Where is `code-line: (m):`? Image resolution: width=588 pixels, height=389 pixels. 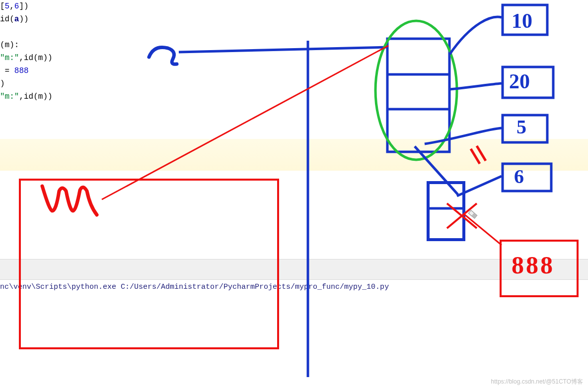
code-line: (m): is located at coordinates (74, 45).